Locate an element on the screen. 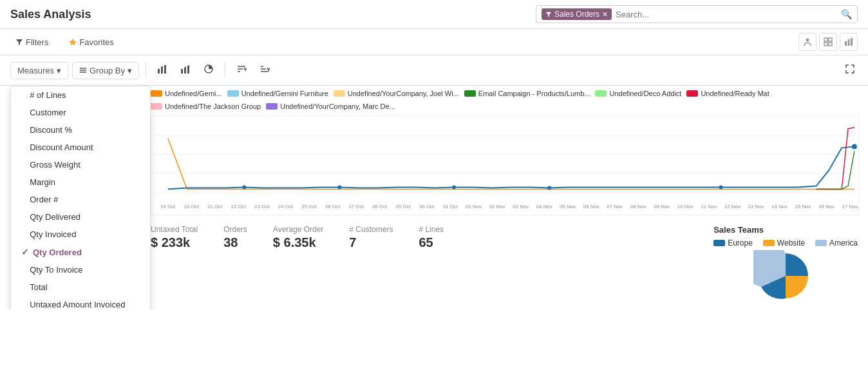 The image size is (868, 370). stat-customers: # Customers 7 is located at coordinates (371, 237).